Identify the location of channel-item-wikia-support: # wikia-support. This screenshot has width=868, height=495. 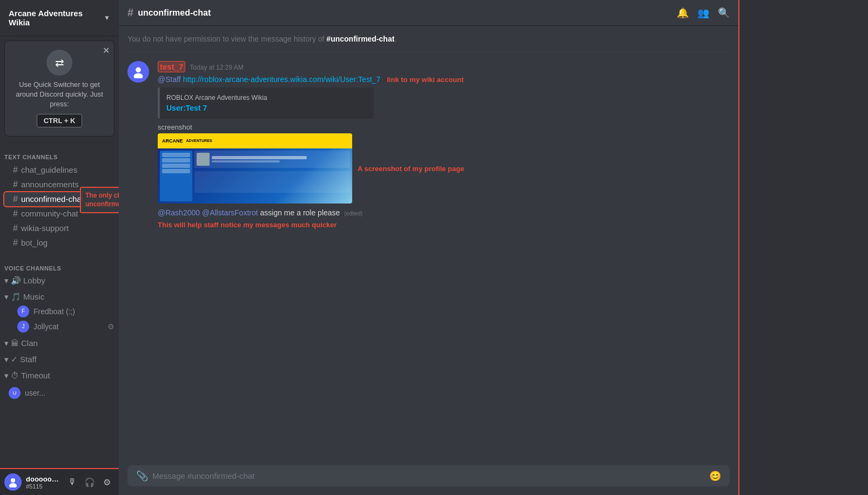
(59, 228).